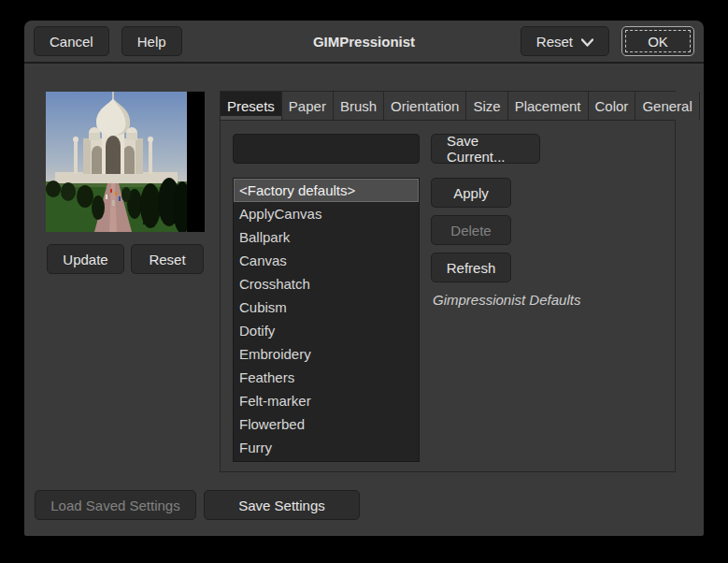 The width and height of the screenshot is (728, 563). Describe the element at coordinates (658, 41) in the screenshot. I see `ok-button: OK` at that location.